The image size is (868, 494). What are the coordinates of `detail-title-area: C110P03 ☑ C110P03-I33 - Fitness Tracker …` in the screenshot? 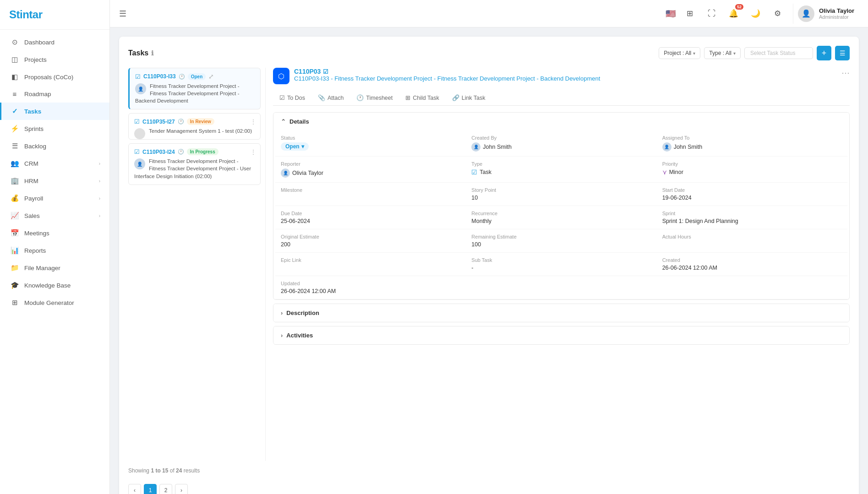 It's located at (565, 75).